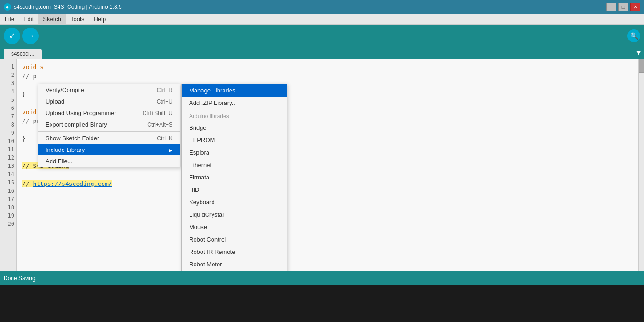  What do you see at coordinates (328, 184) in the screenshot?
I see `code-line-14: // https://s4scoding.com/` at bounding box center [328, 184].